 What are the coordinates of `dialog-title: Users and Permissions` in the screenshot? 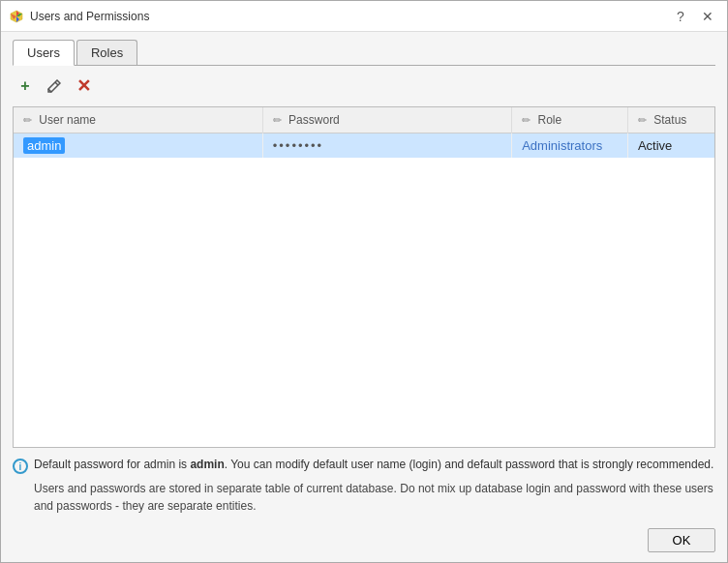 It's located at (349, 16).